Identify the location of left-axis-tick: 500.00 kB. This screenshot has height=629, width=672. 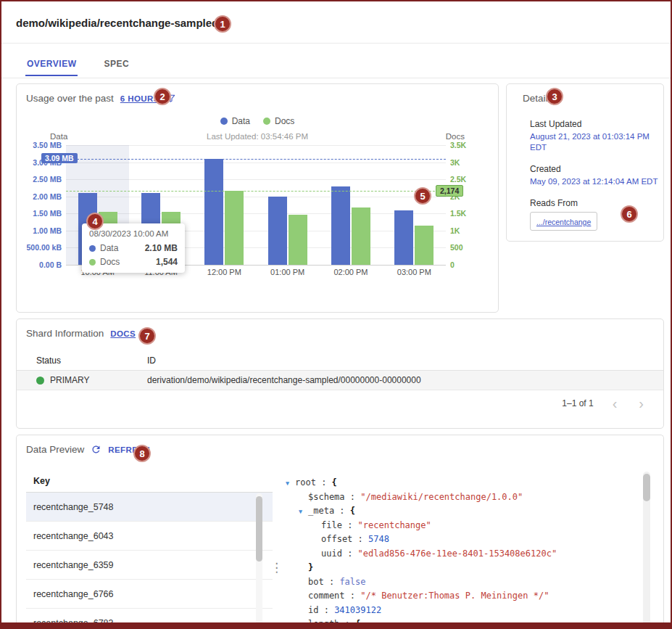
(44, 247).